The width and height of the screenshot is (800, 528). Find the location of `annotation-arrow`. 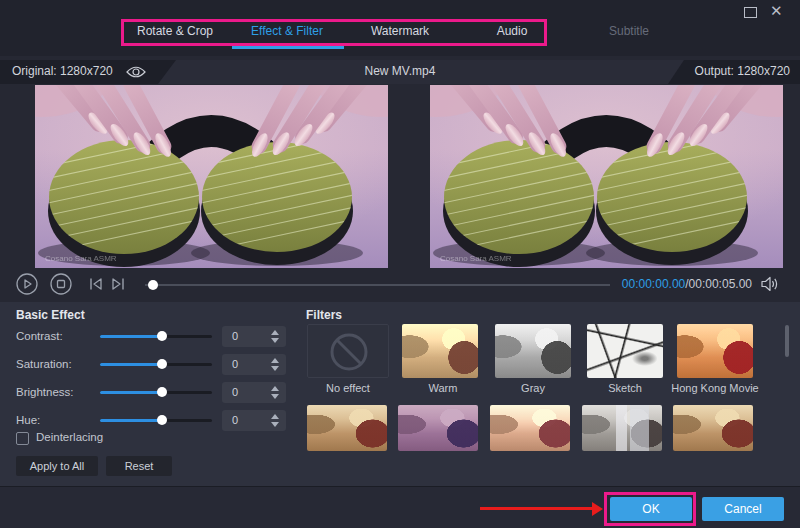

annotation-arrow is located at coordinates (537, 508).